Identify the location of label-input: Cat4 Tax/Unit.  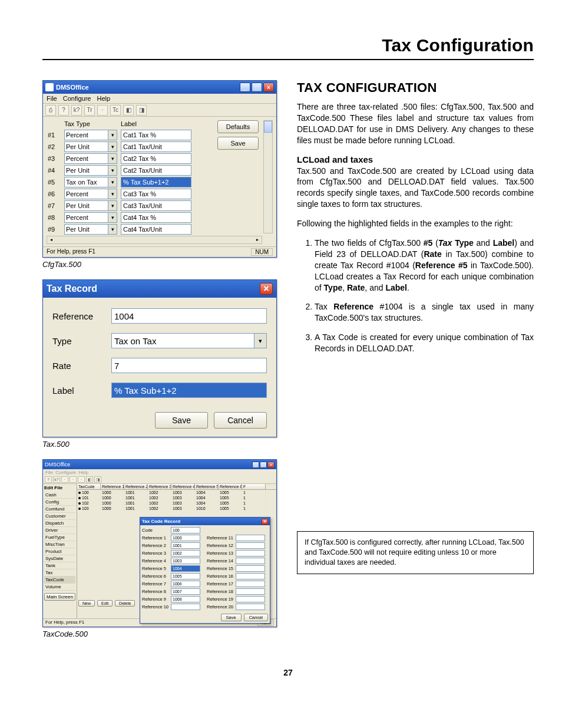
(156, 229).